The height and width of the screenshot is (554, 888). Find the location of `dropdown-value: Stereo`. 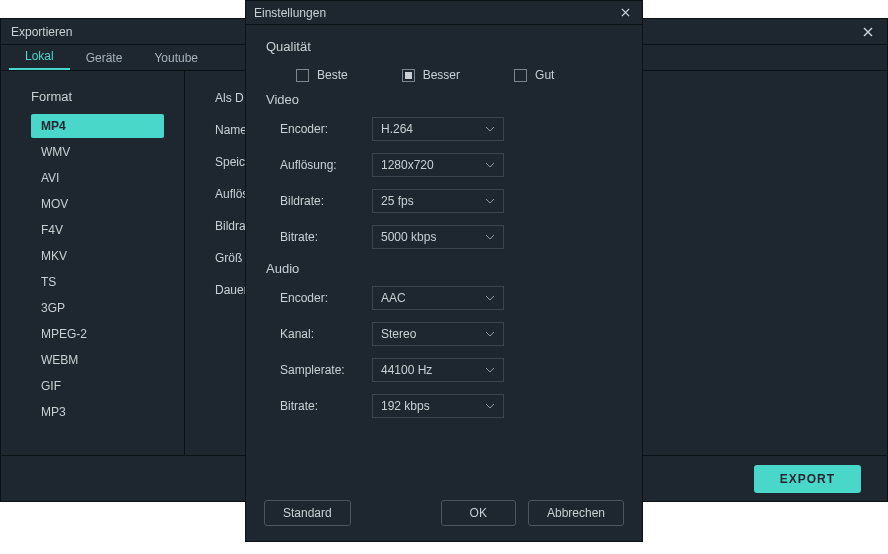

dropdown-value: Stereo is located at coordinates (398, 334).